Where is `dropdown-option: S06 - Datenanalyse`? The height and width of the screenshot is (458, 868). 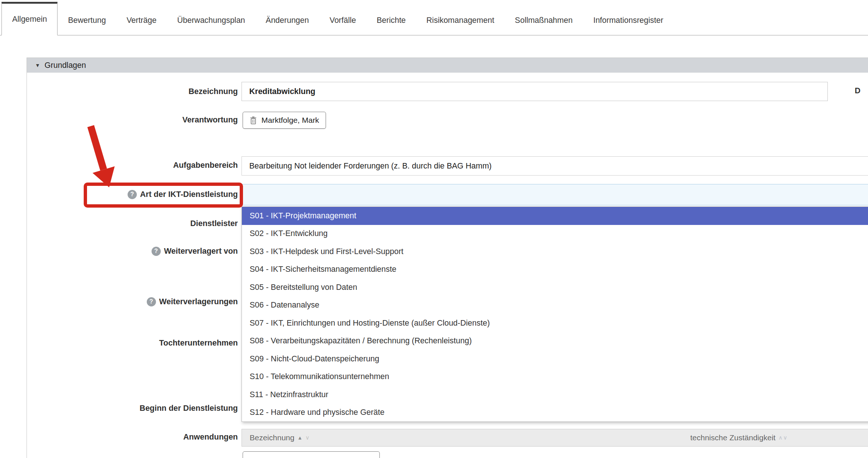 dropdown-option: S06 - Datenanalyse is located at coordinates (555, 305).